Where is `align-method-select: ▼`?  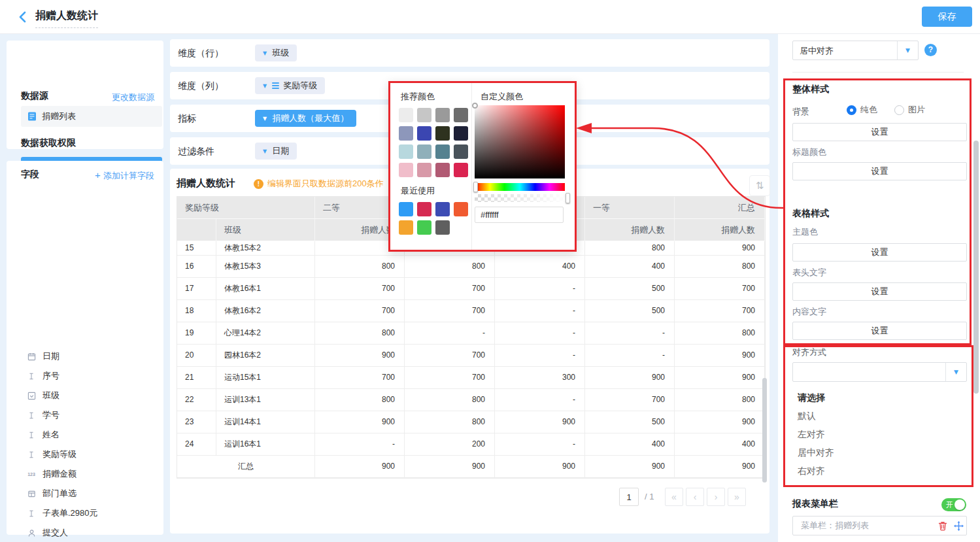
align-method-select: ▼ is located at coordinates (880, 372).